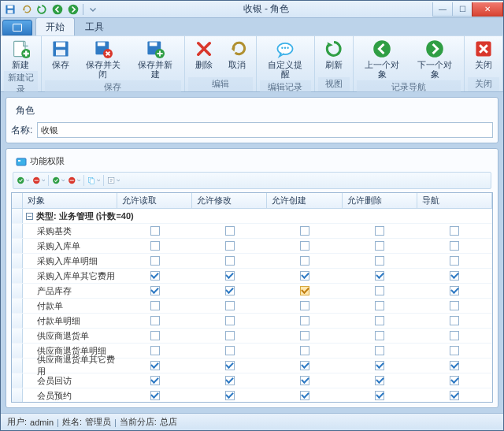 The width and height of the screenshot is (504, 431). I want to click on ribbon-new-button: 新建, so click(20, 54).